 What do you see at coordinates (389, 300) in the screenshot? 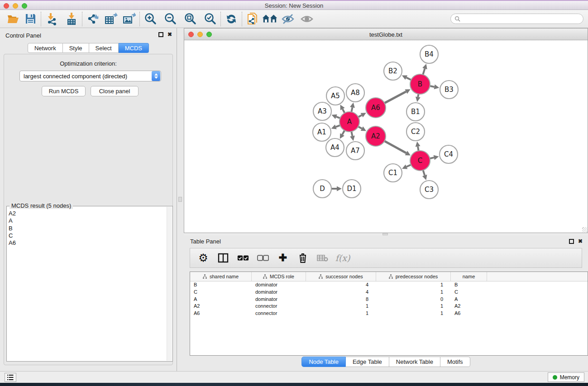
I see `table-row: Adominator80A` at bounding box center [389, 300].